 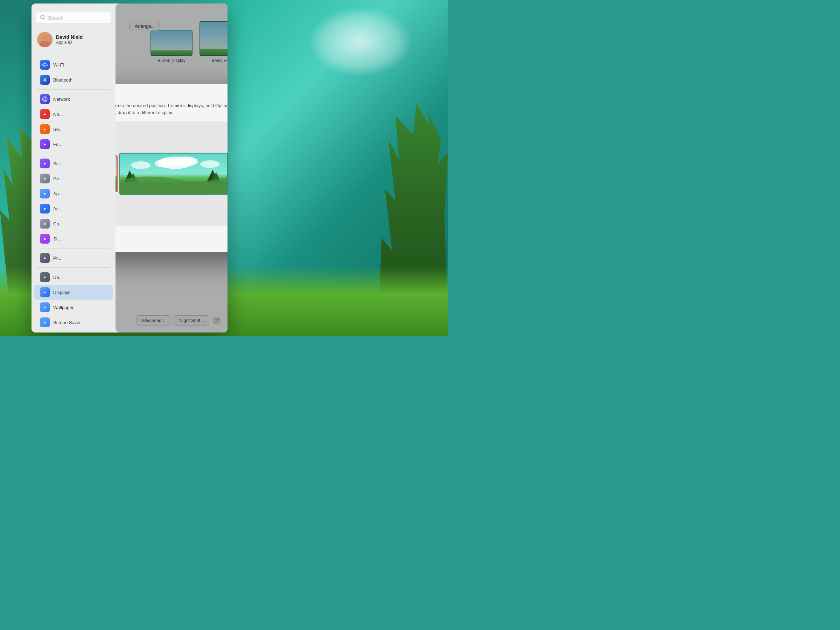 What do you see at coordinates (45, 277) in the screenshot?
I see `desktop-icon: ●` at bounding box center [45, 277].